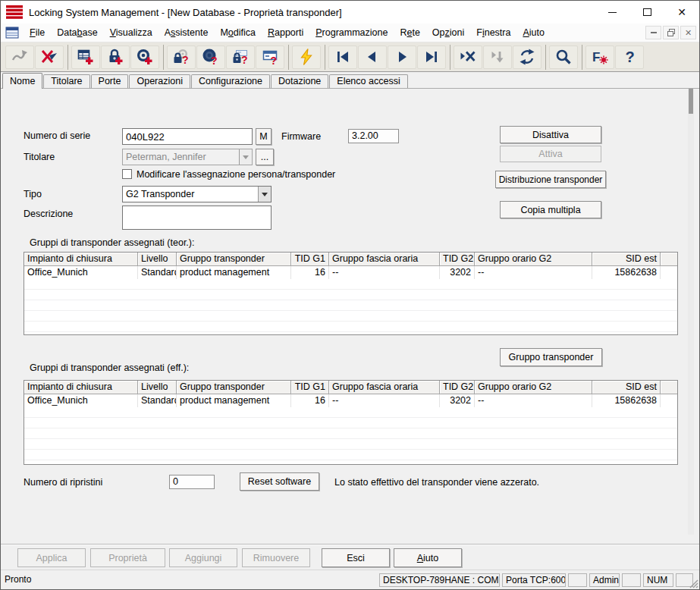 The height and width of the screenshot is (590, 700). What do you see at coordinates (39, 157) in the screenshot?
I see `owner-label: Titolare` at bounding box center [39, 157].